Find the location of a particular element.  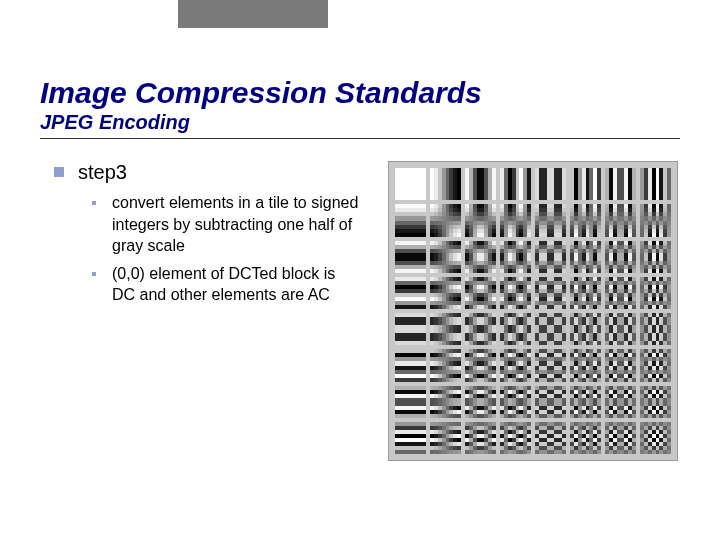

step-line: step3 is located at coordinates (208, 172).